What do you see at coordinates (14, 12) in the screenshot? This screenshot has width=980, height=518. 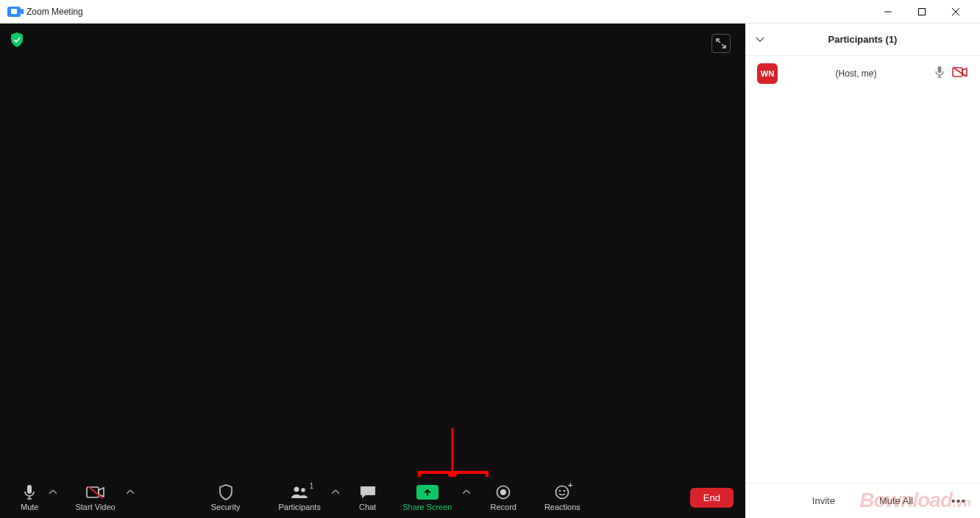 I see `zoom-app-icon` at bounding box center [14, 12].